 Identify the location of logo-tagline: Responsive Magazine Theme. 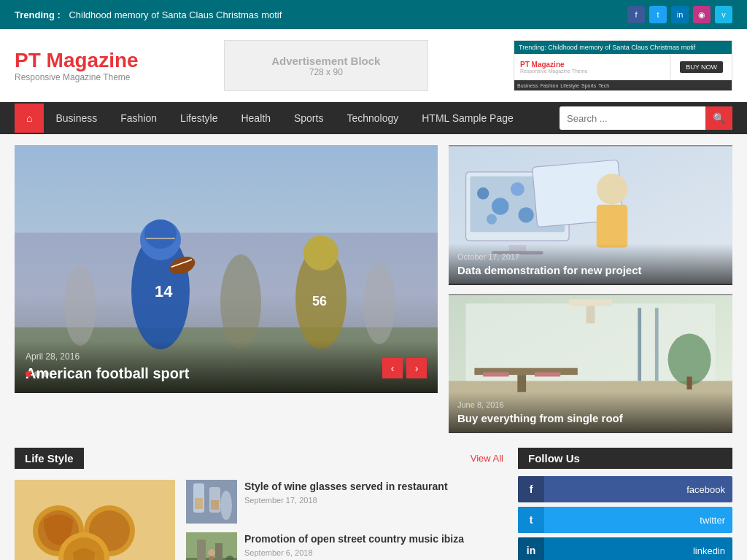
(77, 77).